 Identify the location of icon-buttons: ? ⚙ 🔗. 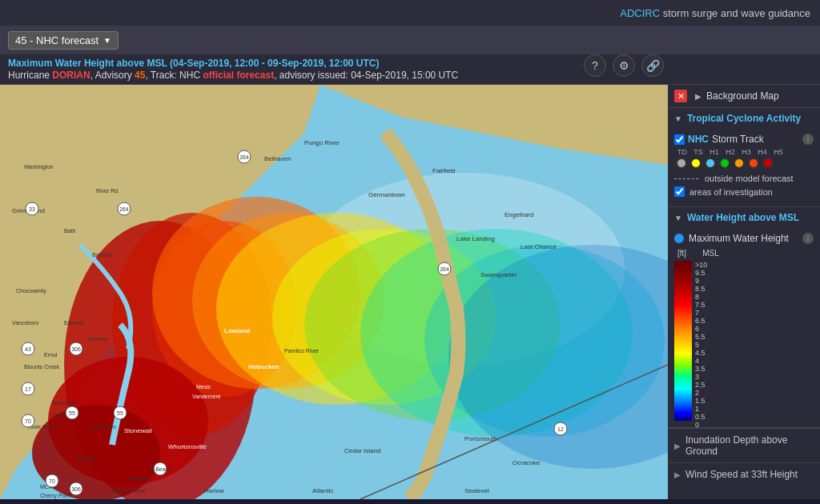
(624, 66).